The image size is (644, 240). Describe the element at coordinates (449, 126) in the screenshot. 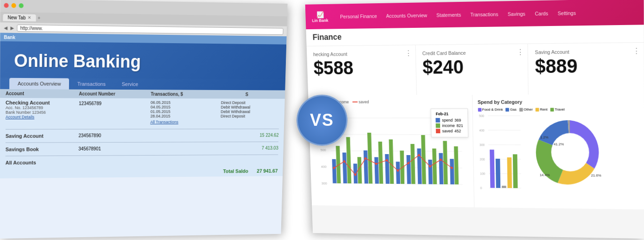

I see `stats-income-row: income 821` at that location.